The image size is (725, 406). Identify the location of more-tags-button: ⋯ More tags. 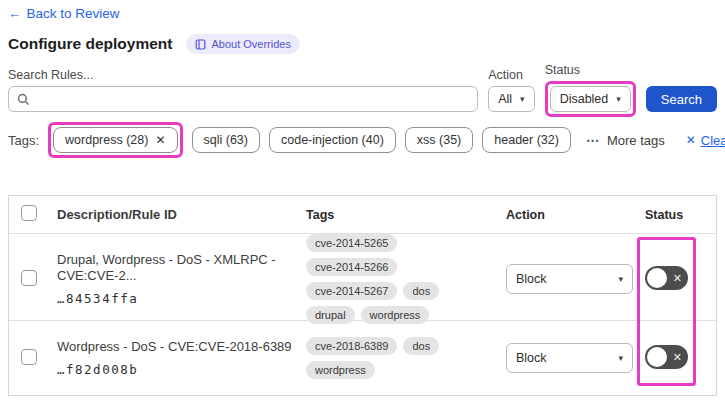
(626, 140).